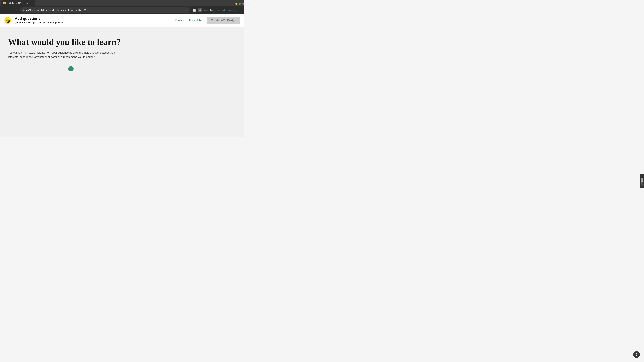  Describe the element at coordinates (4, 3) in the screenshot. I see `tab-favicon: M` at that location.